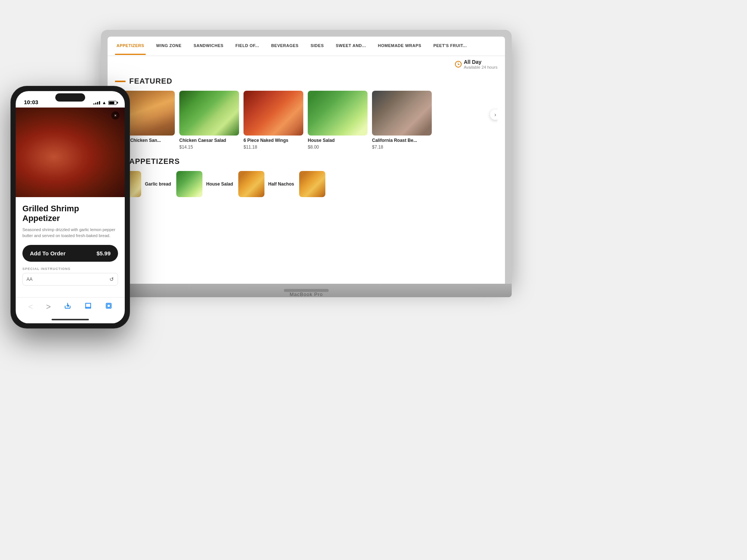  Describe the element at coordinates (88, 307) in the screenshot. I see `bookmarks-button` at that location.